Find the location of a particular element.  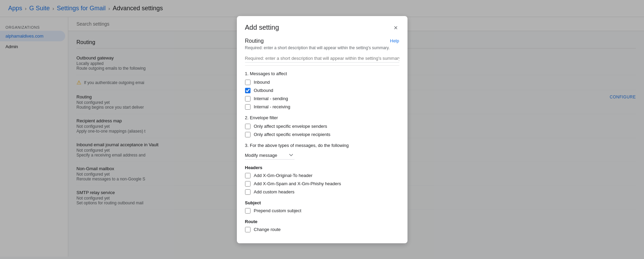

checkbox-outbound-row: Outbound is located at coordinates (322, 91).